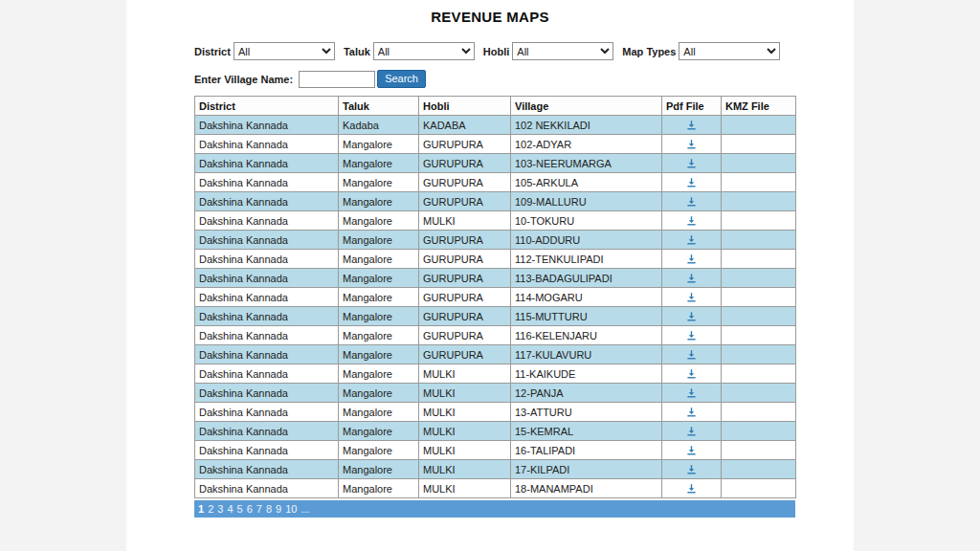 This screenshot has height=551, width=980. Describe the element at coordinates (587, 374) in the screenshot. I see `village-cell: 11-KAIKUDE` at that location.